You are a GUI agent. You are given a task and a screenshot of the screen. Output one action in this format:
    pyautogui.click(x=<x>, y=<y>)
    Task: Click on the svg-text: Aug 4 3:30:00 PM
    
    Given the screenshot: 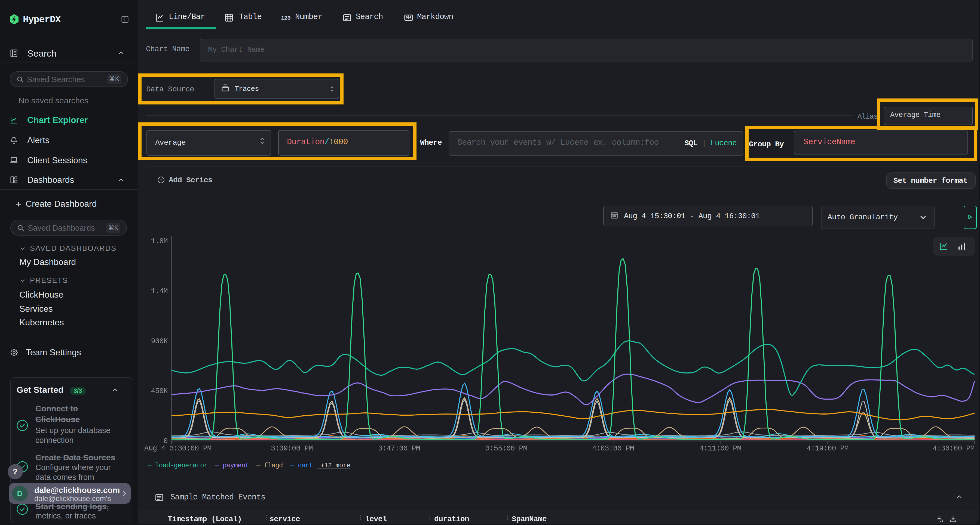 What is the action you would take?
    pyautogui.click(x=178, y=449)
    